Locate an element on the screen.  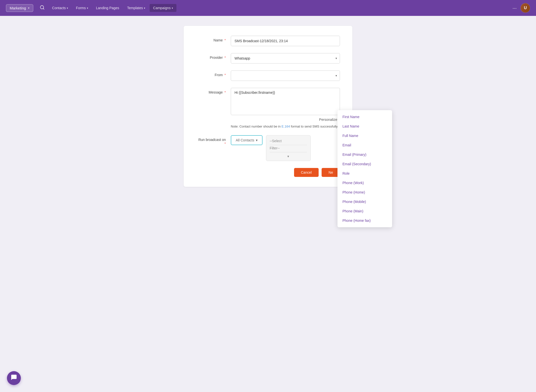
nav-item-templates: Templates ▾ is located at coordinates (136, 8).